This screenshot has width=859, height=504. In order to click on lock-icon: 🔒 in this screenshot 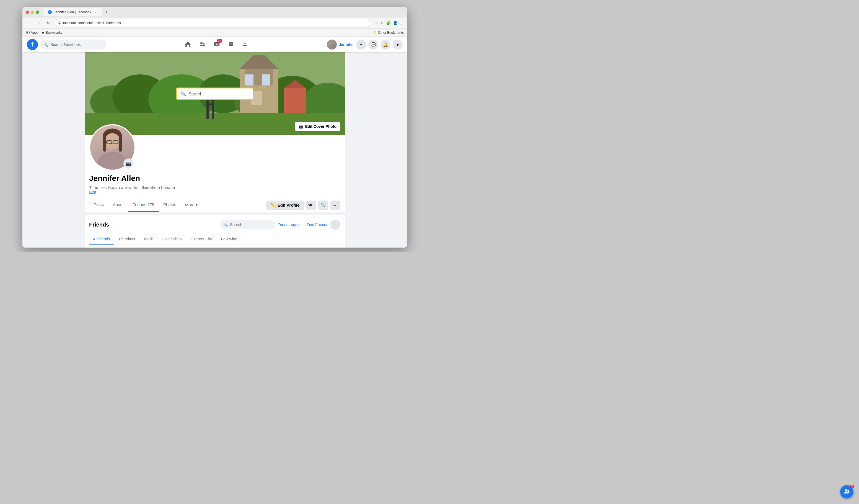, I will do `click(59, 23)`.